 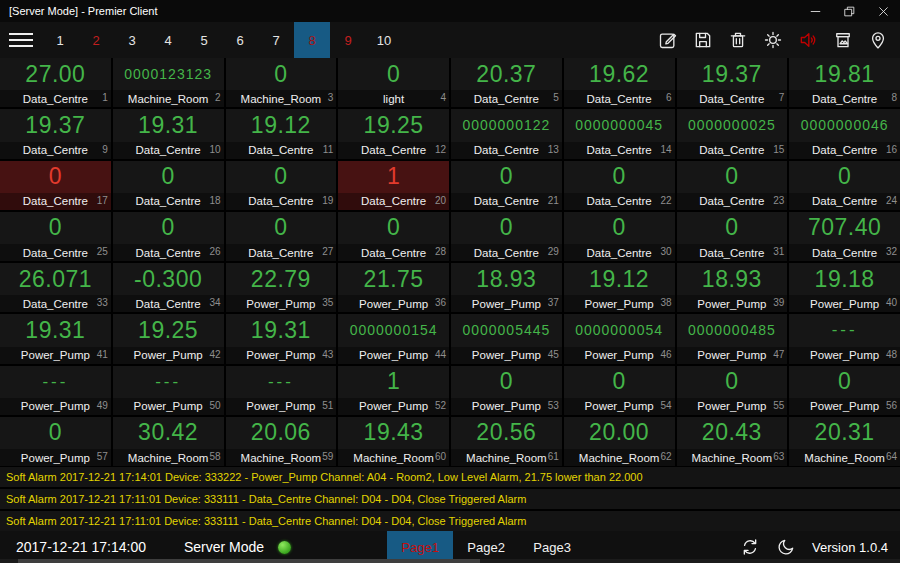 I want to click on delete-icon, so click(x=738, y=40).